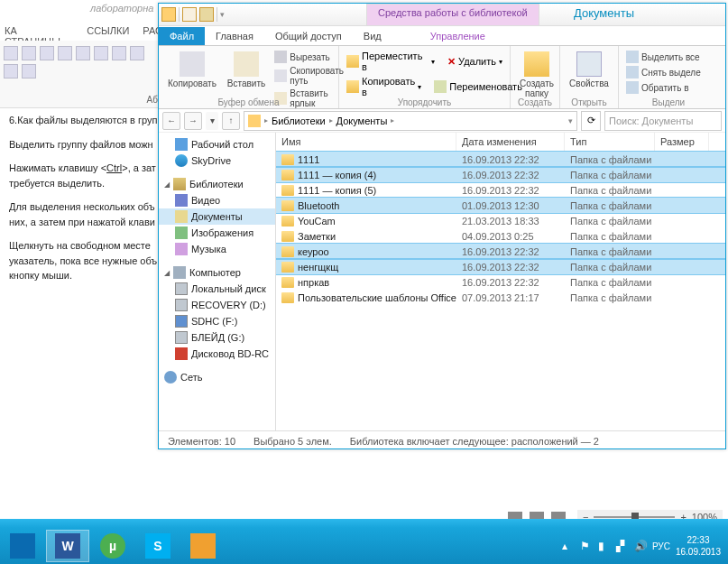  Describe the element at coordinates (384, 87) in the screenshot. I see `copy-to-button: Копировать в▾` at that location.